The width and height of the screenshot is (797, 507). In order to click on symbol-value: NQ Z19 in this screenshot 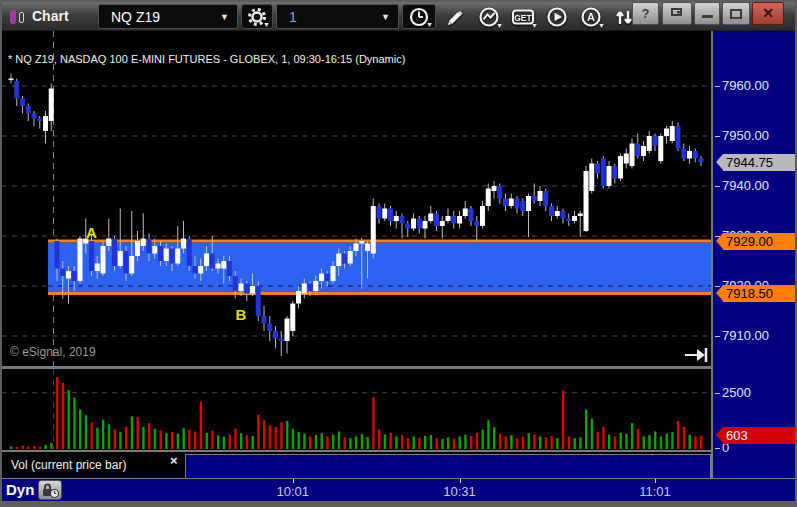, I will do `click(136, 17)`.